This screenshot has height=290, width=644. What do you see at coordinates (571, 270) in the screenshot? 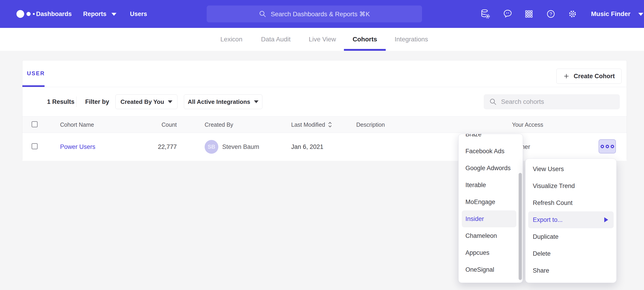
I see `menu-item-share: Share` at bounding box center [571, 270].